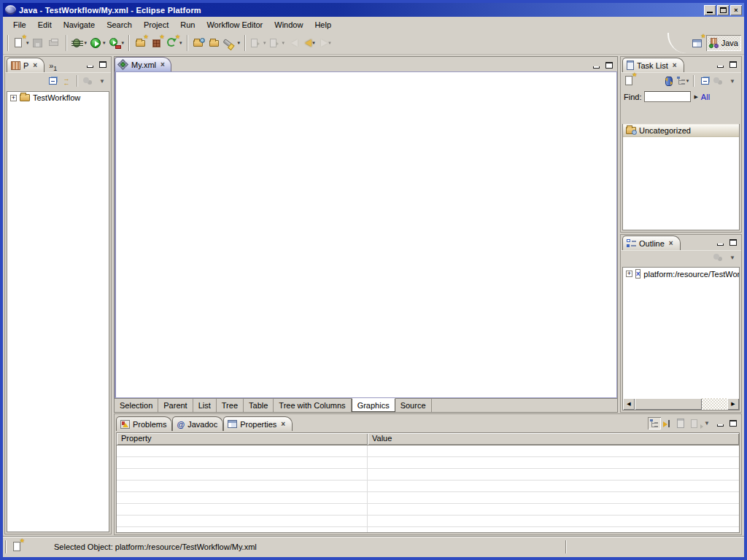 The width and height of the screenshot is (747, 560). Describe the element at coordinates (654, 423) in the screenshot. I see `show-categories-button` at that location.